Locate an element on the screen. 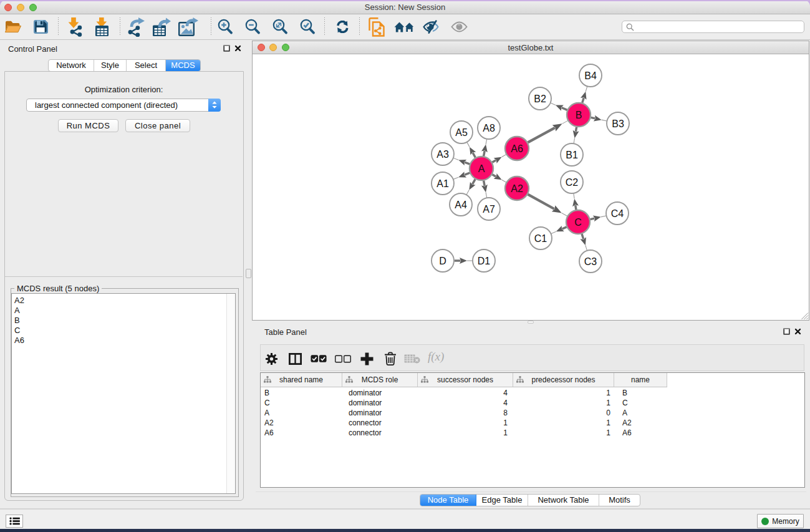 The image size is (810, 532). zoom-selected-button is located at coordinates (307, 27).